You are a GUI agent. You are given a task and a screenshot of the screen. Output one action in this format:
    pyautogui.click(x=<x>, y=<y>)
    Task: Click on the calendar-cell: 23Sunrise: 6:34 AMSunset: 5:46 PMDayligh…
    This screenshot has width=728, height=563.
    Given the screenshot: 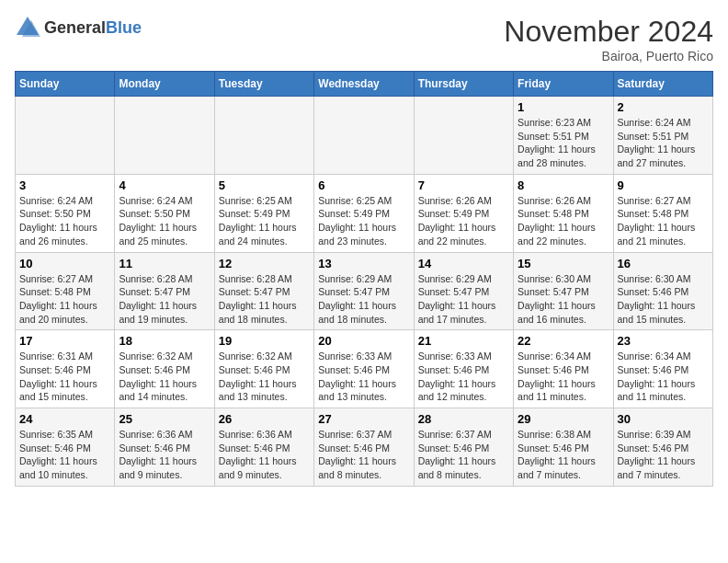 What is the action you would take?
    pyautogui.click(x=663, y=370)
    